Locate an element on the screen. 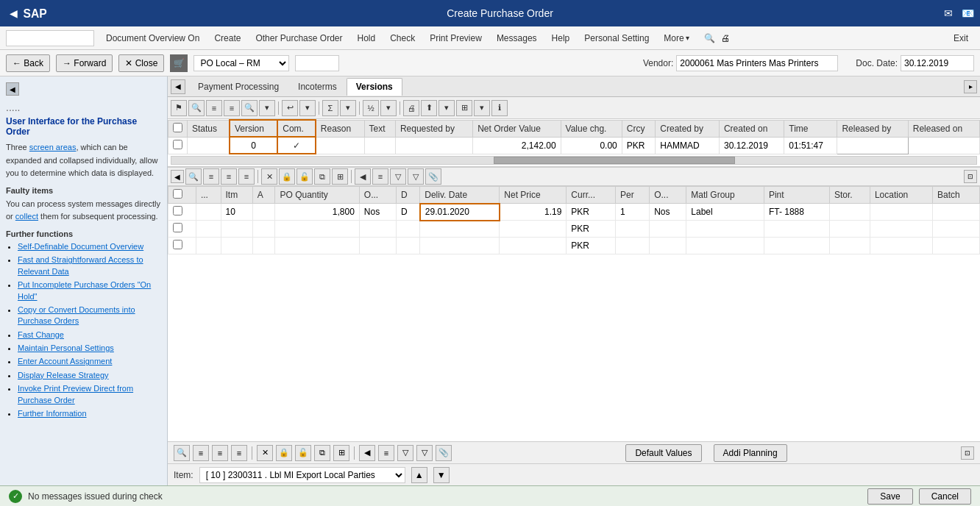 The height and width of the screenshot is (506, 980). vtb-export-dropdown: ▾ is located at coordinates (447, 108).